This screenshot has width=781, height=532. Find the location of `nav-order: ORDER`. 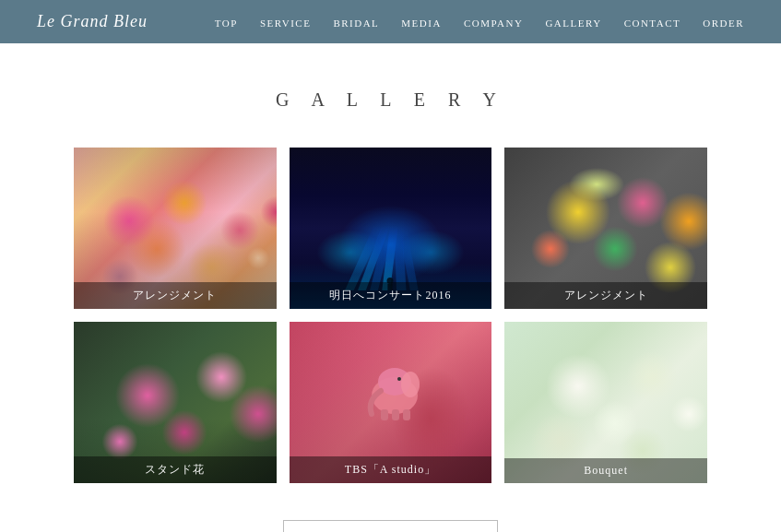

nav-order: ORDER is located at coordinates (723, 23).